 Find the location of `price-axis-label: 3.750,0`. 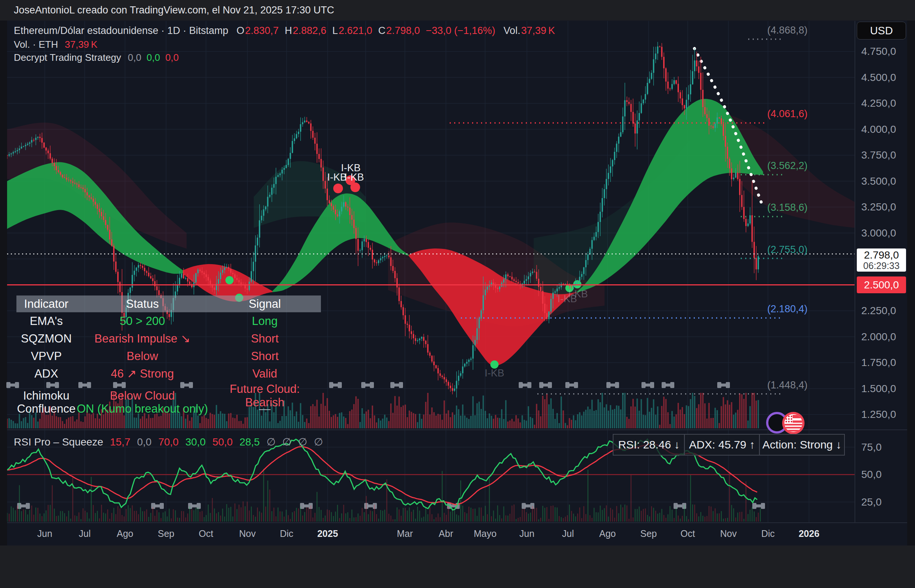

price-axis-label: 3.750,0 is located at coordinates (878, 155).